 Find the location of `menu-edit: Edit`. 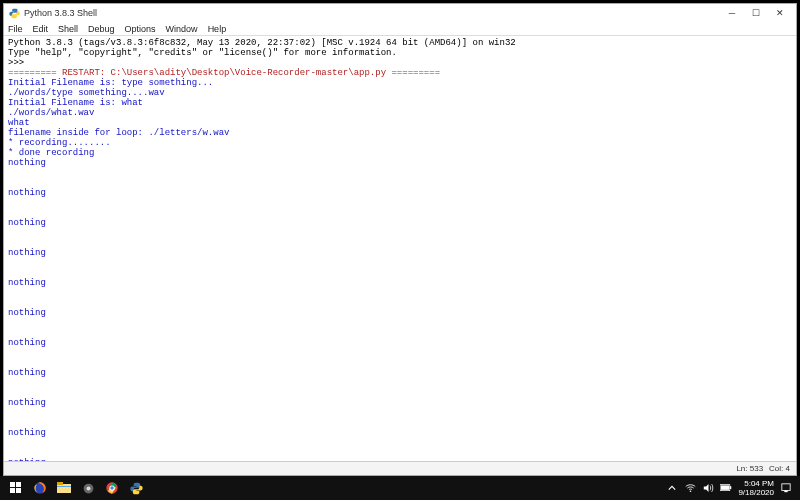

menu-edit: Edit is located at coordinates (41, 29).